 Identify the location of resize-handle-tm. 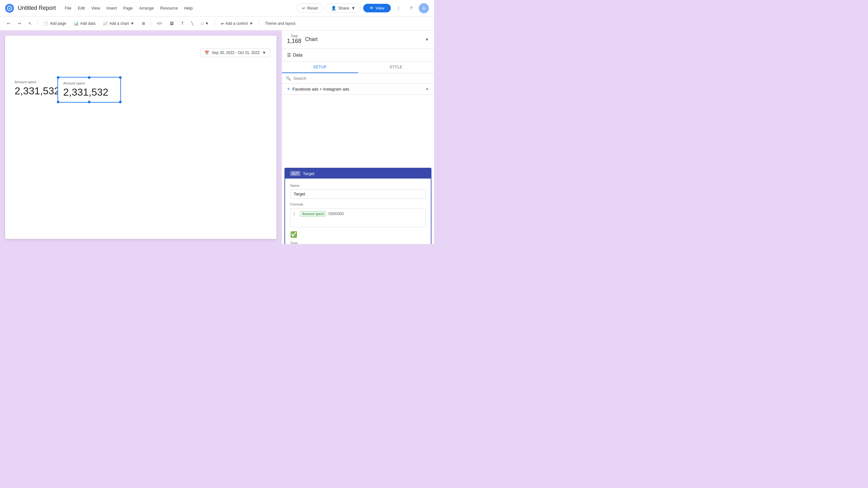
(89, 78).